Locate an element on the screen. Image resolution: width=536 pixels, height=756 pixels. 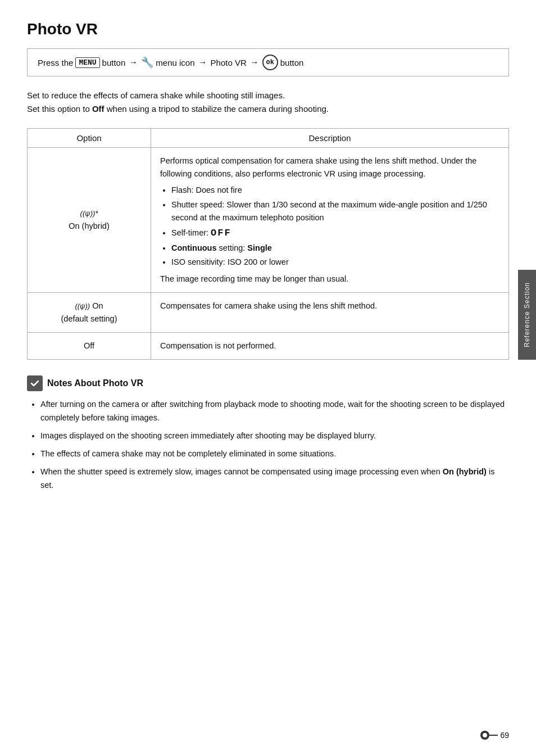
nav-prefix: Press the is located at coordinates (55, 63).